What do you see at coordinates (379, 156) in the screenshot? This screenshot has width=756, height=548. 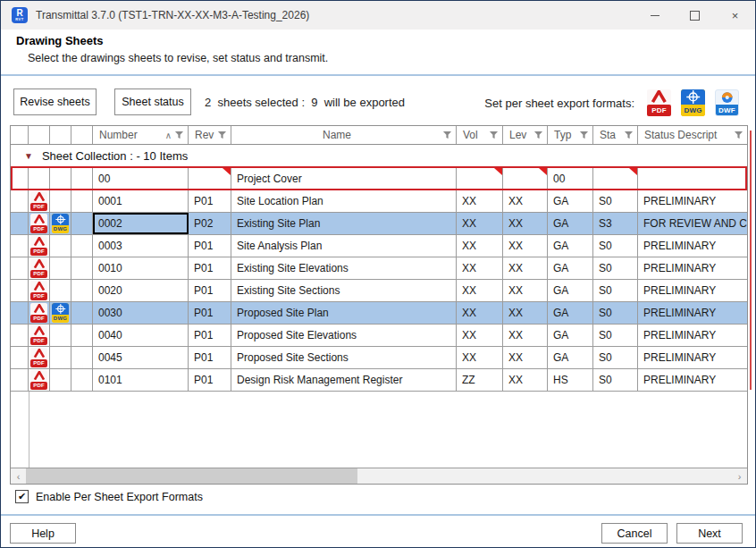 I see `sheet-collection-group-row: ▼ Sheet Collection : - 10 Items` at bounding box center [379, 156].